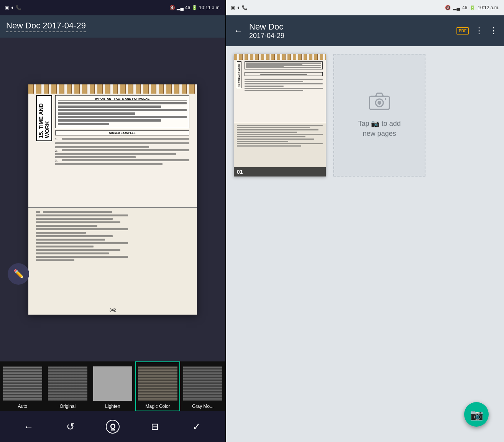 Image resolution: width=504 pixels, height=442 pixels. Describe the element at coordinates (18, 274) in the screenshot. I see `handwriting-fab: ✏️` at that location.